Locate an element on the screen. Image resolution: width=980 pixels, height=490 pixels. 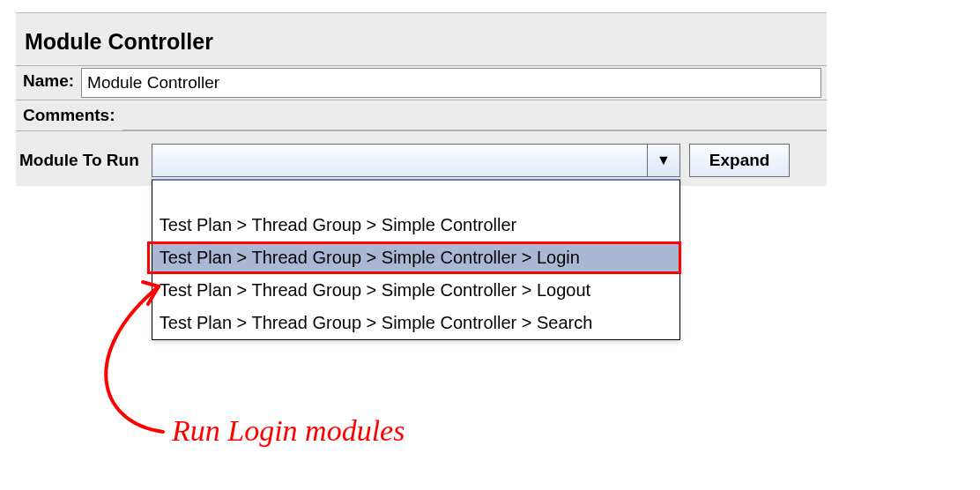
name-input is located at coordinates (451, 83).